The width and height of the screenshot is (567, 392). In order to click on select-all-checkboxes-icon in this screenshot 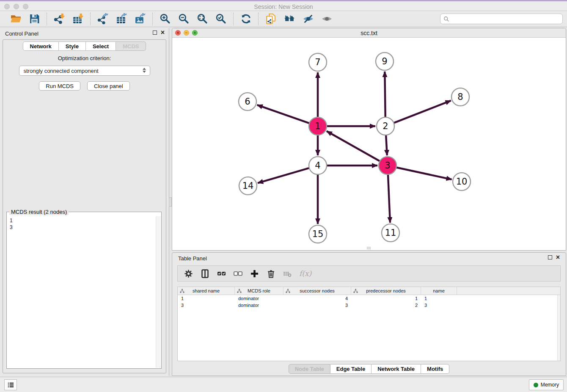, I will do `click(222, 273)`.